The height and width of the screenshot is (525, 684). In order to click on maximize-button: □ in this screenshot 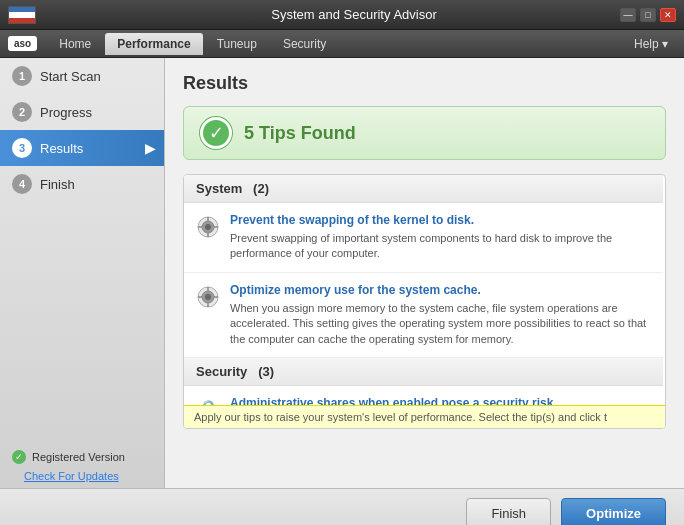, I will do `click(648, 15)`.